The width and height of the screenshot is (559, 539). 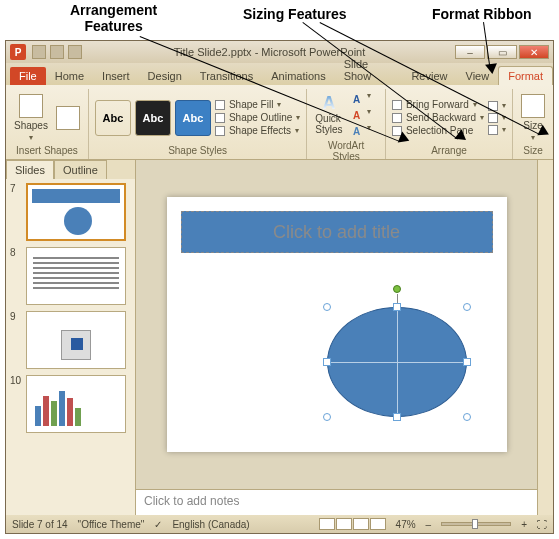 I want to click on shapes-icon, so click(x=31, y=106).